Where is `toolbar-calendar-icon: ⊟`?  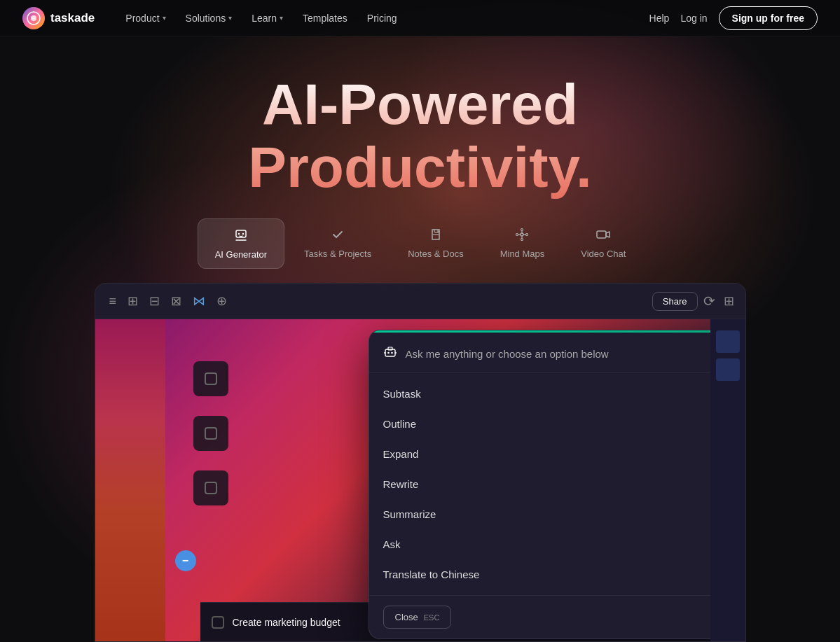 toolbar-calendar-icon: ⊟ is located at coordinates (154, 301).